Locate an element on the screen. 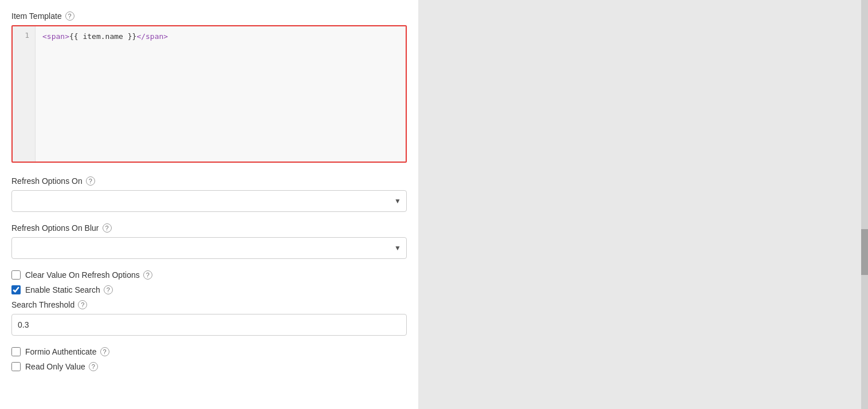  scrollbar-track is located at coordinates (865, 204).